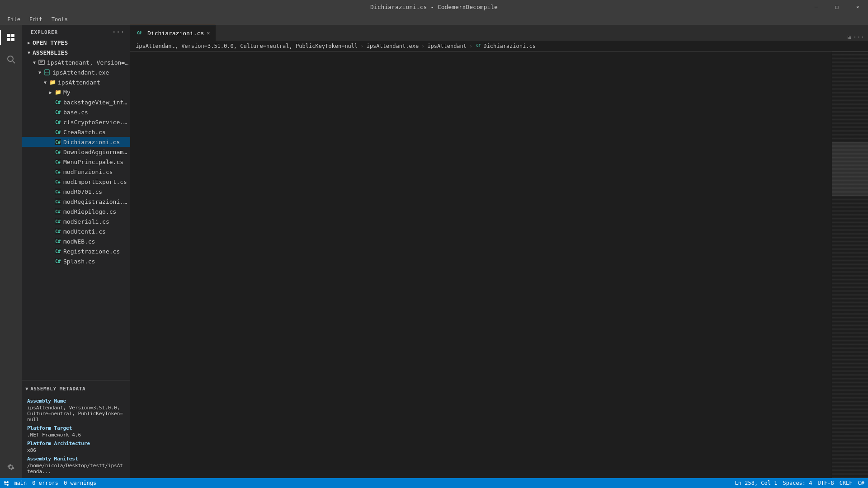 The height and width of the screenshot is (488, 868). I want to click on activity-explorer, so click(11, 38).